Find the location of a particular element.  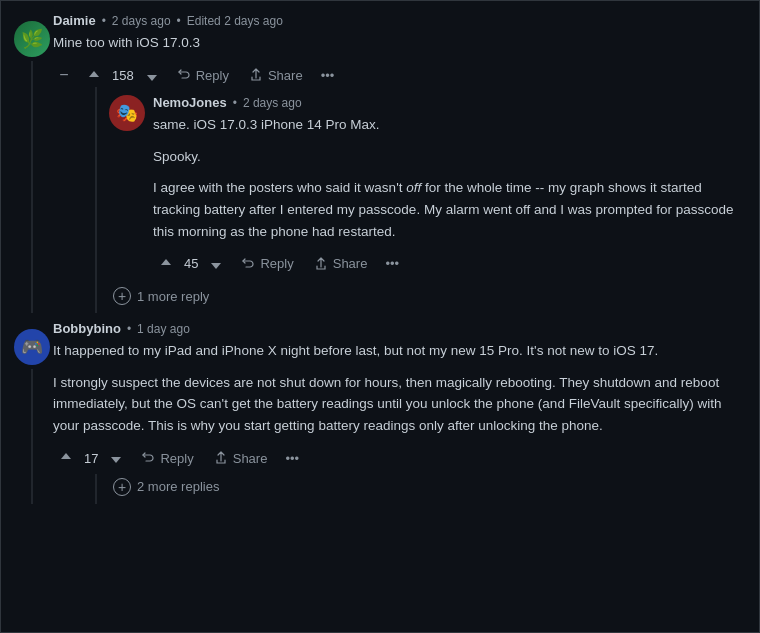

daimie-left-col is located at coordinates (32, 163).